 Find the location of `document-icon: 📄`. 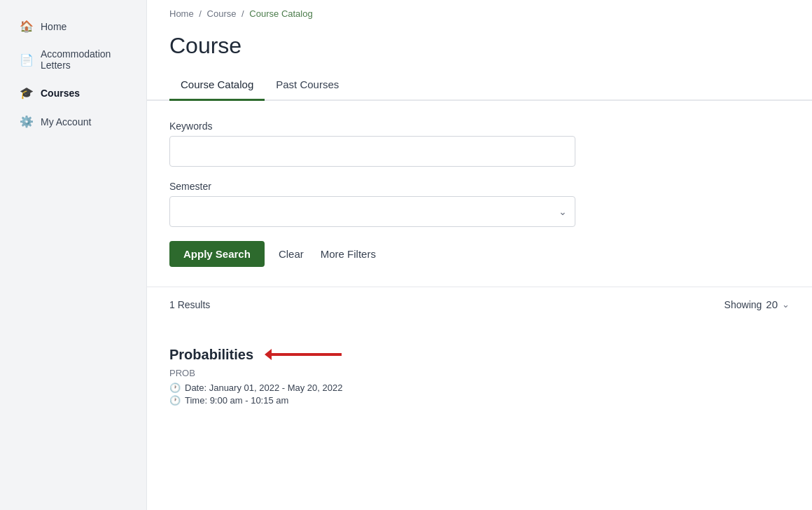

document-icon: 📄 is located at coordinates (27, 60).